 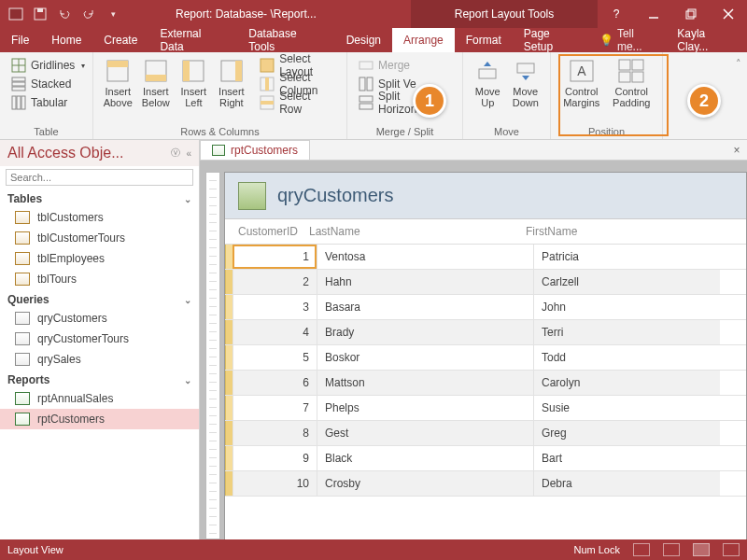 I want to click on insert-left-button: Insert Left, so click(x=194, y=82).